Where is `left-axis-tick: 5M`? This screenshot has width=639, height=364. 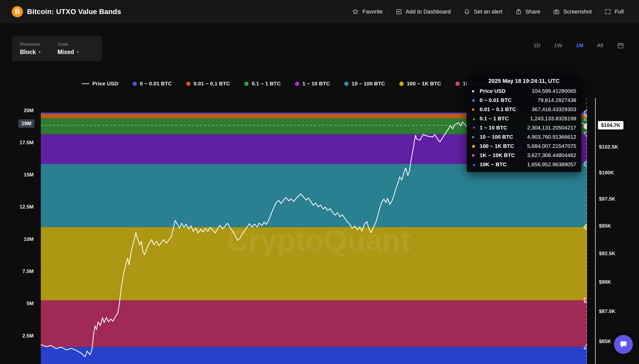 left-axis-tick: 5M is located at coordinates (17, 303).